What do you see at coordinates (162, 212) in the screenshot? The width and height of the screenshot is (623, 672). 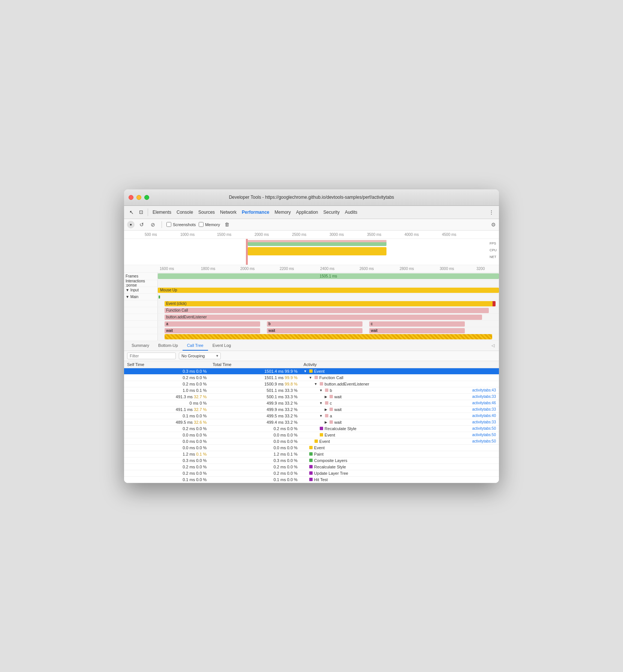 I see `tab-elements: Elements` at bounding box center [162, 212].